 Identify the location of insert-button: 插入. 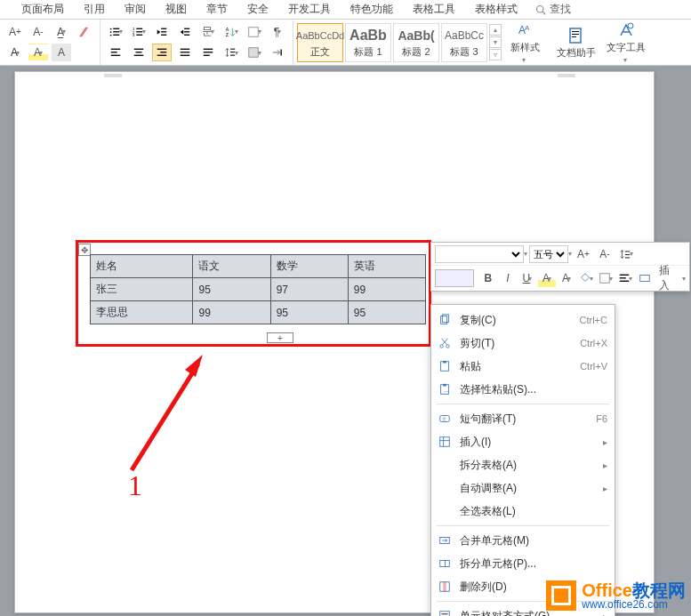
(669, 278).